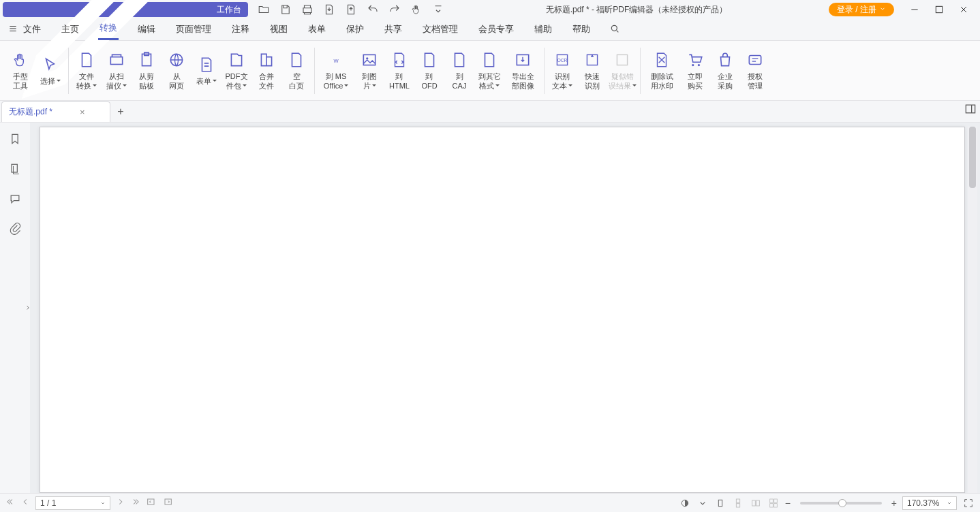 The image size is (980, 512). Describe the element at coordinates (523, 71) in the screenshot. I see `export-all-images-button: 导出全 部图像` at that location.